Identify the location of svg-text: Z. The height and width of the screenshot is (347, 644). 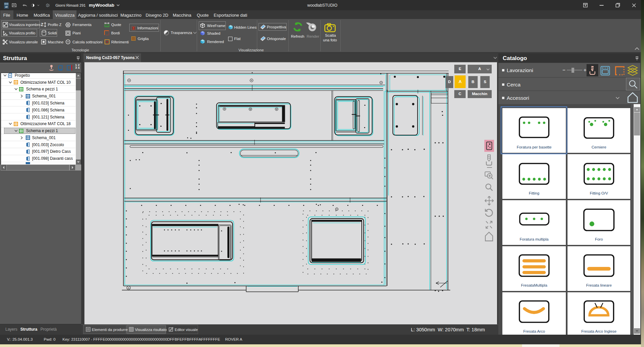
(42, 25).